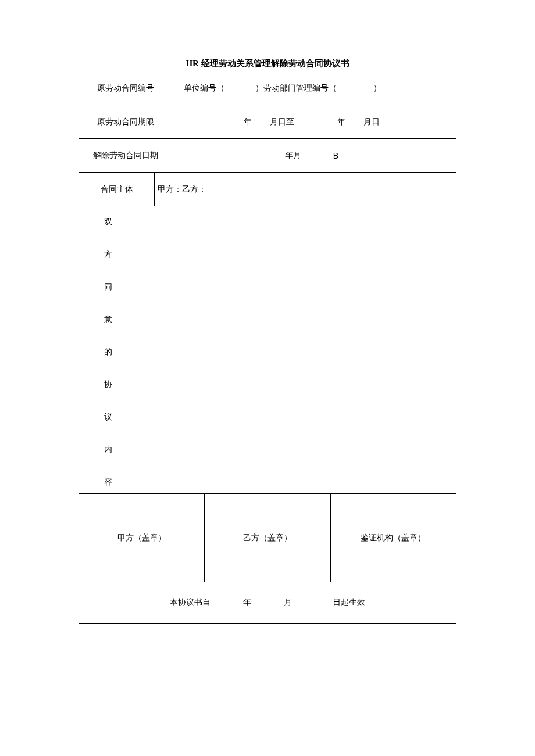 The height and width of the screenshot is (756, 535). I want to click on termination-date-left: 年月, so click(293, 156).